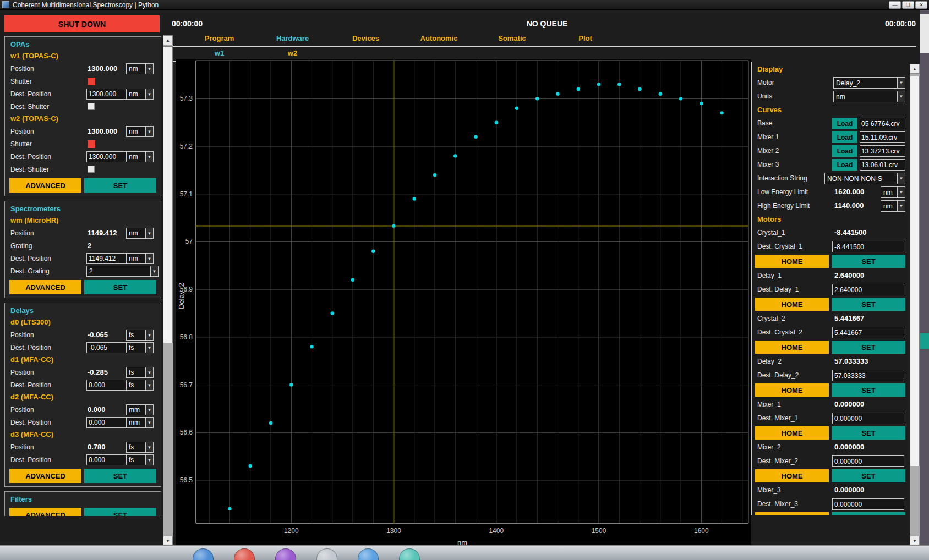 The width and height of the screenshot is (929, 560). What do you see at coordinates (465, 553) in the screenshot?
I see `taskbar` at bounding box center [465, 553].